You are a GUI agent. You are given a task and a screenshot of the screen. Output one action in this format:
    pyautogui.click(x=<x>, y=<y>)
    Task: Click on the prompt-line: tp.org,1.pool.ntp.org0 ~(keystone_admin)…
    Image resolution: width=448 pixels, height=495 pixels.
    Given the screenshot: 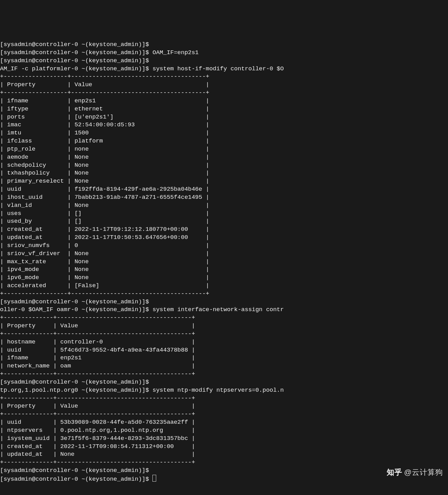 What is the action you would take?
    pyautogui.click(x=142, y=390)
    